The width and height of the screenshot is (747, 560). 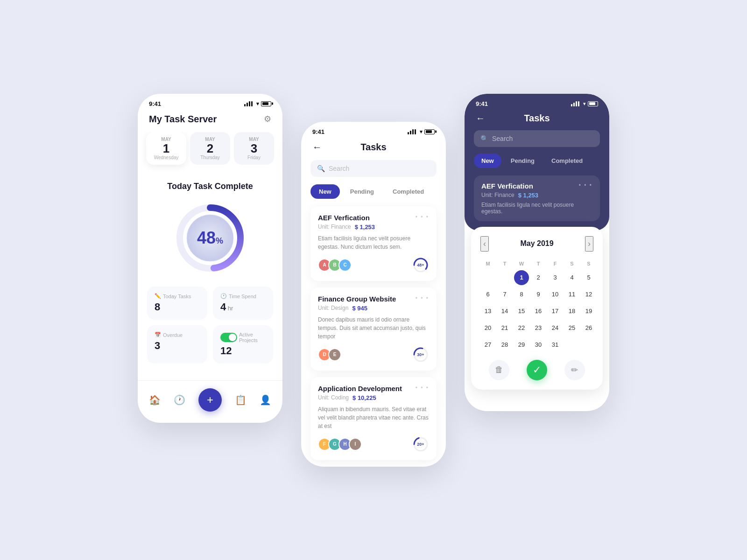 I want to click on date-card-1: MAY 1 Wednesday, so click(x=166, y=148).